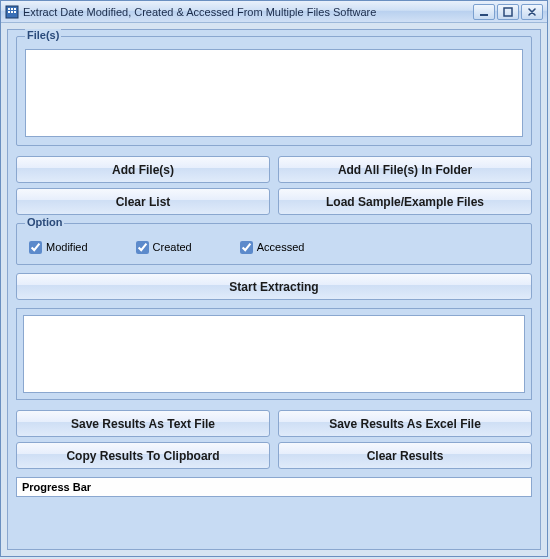 The image size is (550, 559). I want to click on accessed-label: Accessed, so click(281, 247).